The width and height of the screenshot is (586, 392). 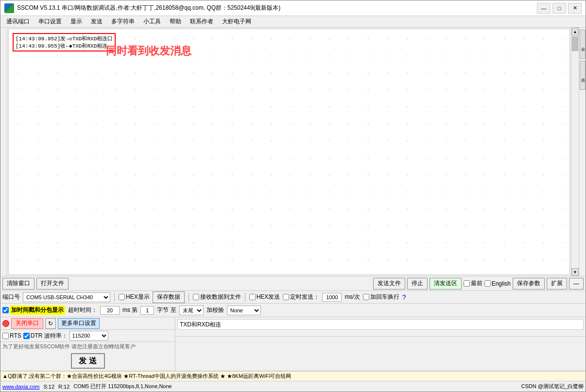 I want to click on hex-send-label: HEX发送, so click(x=265, y=297).